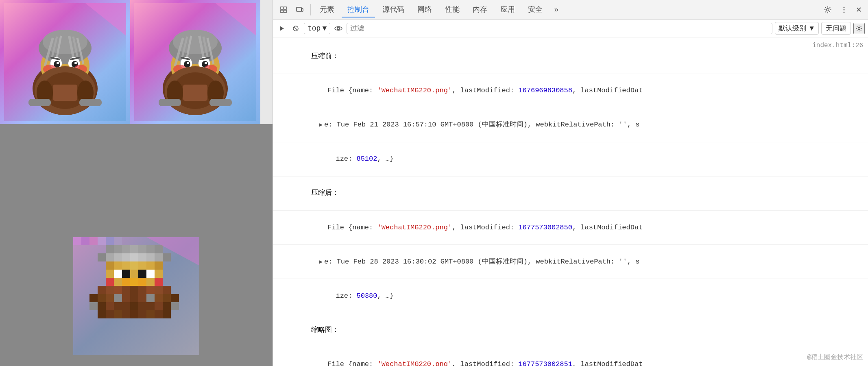 The height and width of the screenshot is (366, 868). Describe the element at coordinates (325, 28) in the screenshot. I see `context-dropdown-arrow: ▼` at that location.